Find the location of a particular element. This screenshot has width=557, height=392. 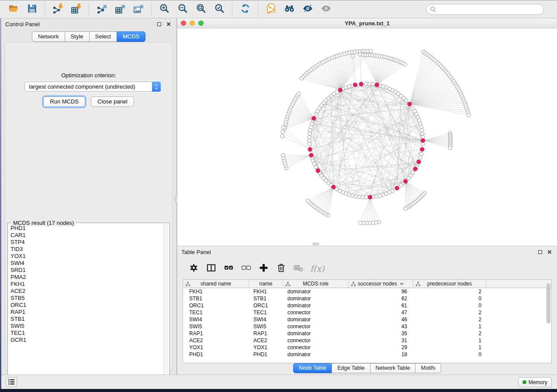

import-network-icon is located at coordinates (58, 10).